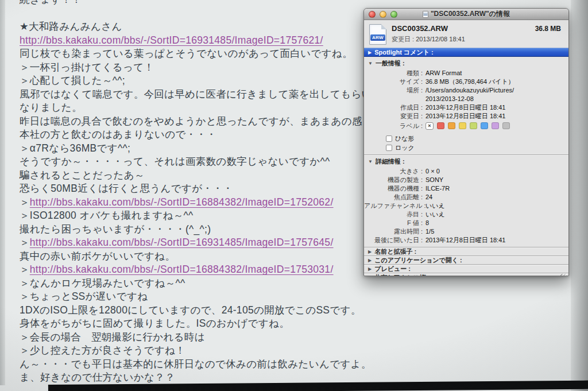  I want to click on forum-text-segment: ＞ISO12800 オバケも撮れますね～^^, so click(106, 215).